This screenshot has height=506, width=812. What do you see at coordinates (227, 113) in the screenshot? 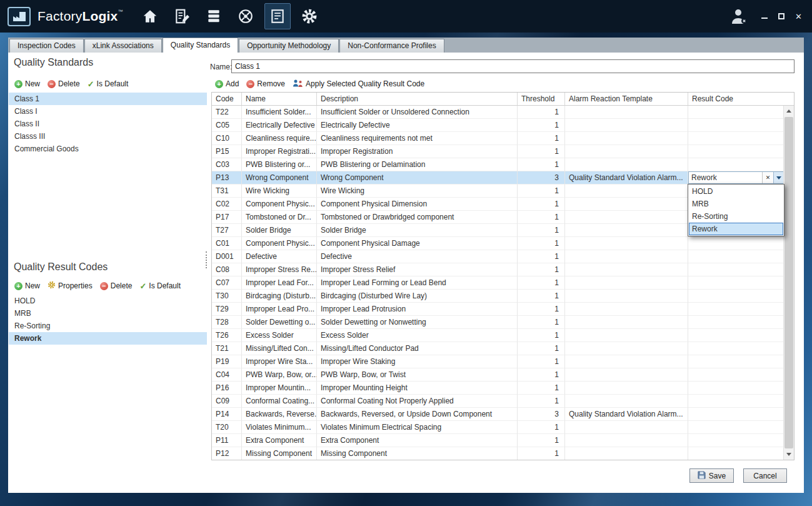
I see `code-cell: T22` at bounding box center [227, 113].